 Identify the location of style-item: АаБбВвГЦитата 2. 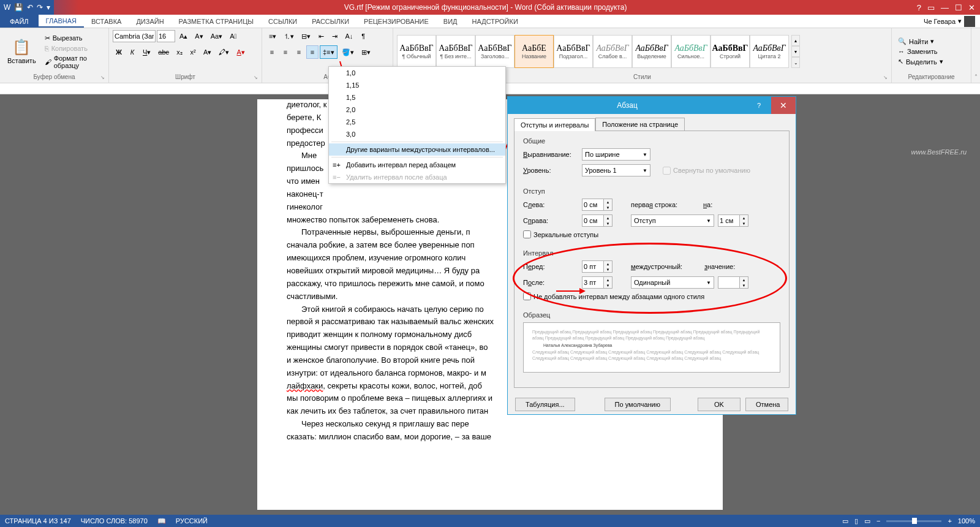
(769, 51).